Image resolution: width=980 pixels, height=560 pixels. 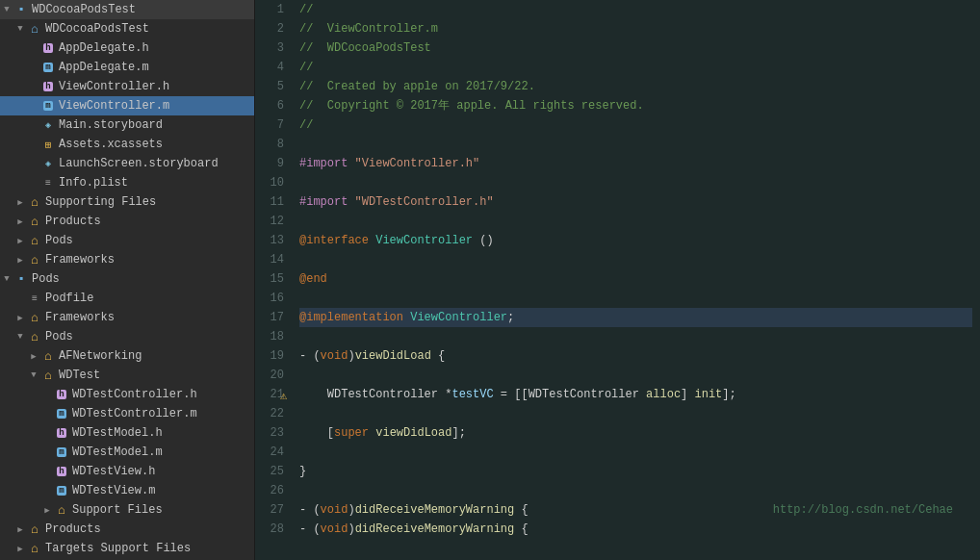 What do you see at coordinates (127, 183) in the screenshot?
I see `sidebar-item-file-info-plist: ≡ Info.plist` at bounding box center [127, 183].